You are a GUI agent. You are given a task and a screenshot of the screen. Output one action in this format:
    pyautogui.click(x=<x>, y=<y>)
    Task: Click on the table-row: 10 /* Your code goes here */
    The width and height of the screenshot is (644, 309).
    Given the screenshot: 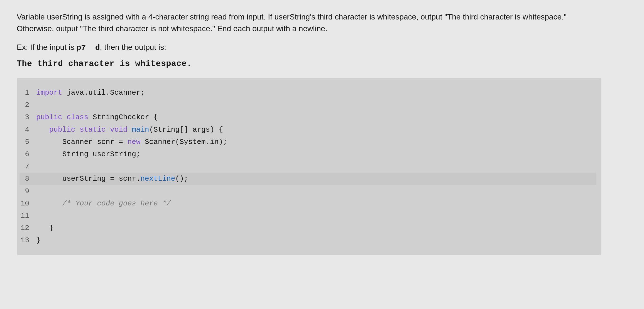 What is the action you would take?
    pyautogui.click(x=308, y=203)
    